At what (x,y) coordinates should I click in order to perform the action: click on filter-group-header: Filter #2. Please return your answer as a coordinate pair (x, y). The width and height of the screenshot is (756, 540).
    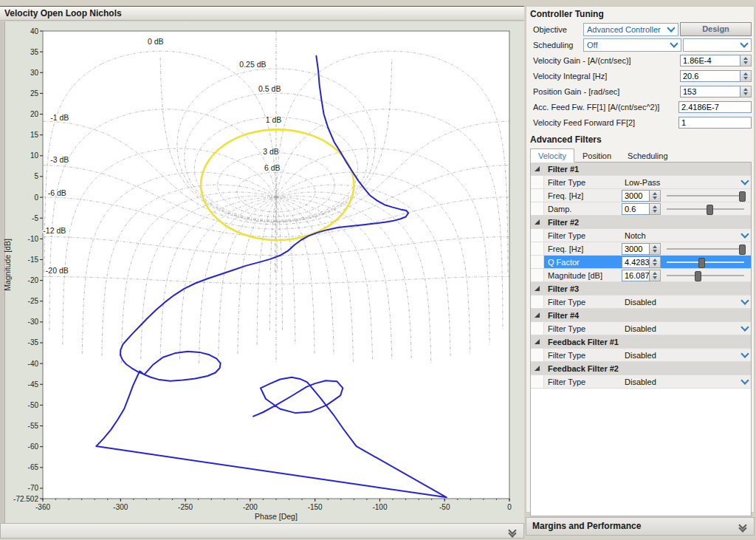
    Looking at the image, I should click on (641, 222).